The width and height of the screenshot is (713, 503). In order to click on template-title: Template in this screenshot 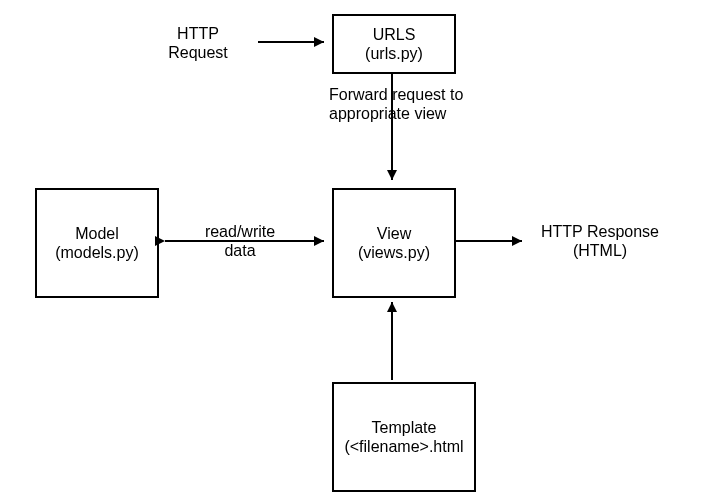, I will do `click(404, 428)`.